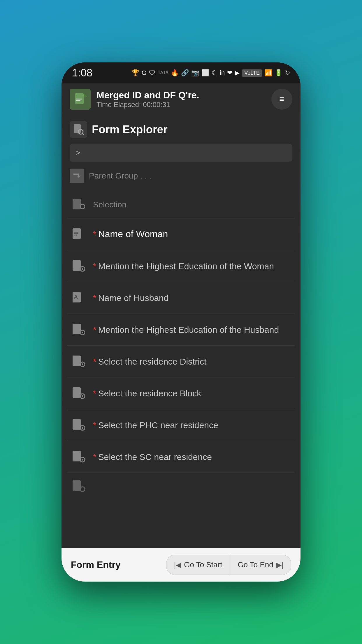  I want to click on app-header: Merged ID and DF Q're. Time Elapsed: 00:…, so click(181, 99).